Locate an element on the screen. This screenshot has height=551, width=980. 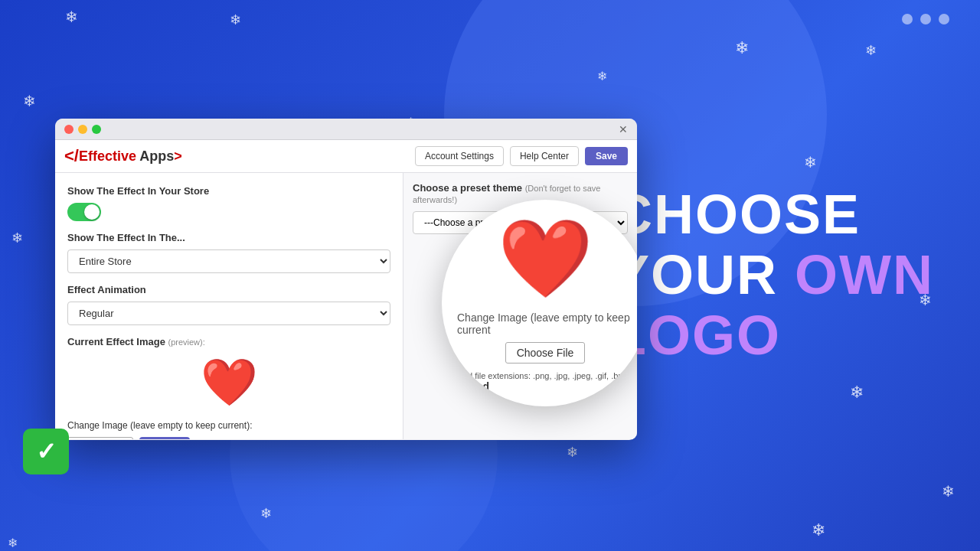
logo-bracket-open: </ is located at coordinates (72, 156).